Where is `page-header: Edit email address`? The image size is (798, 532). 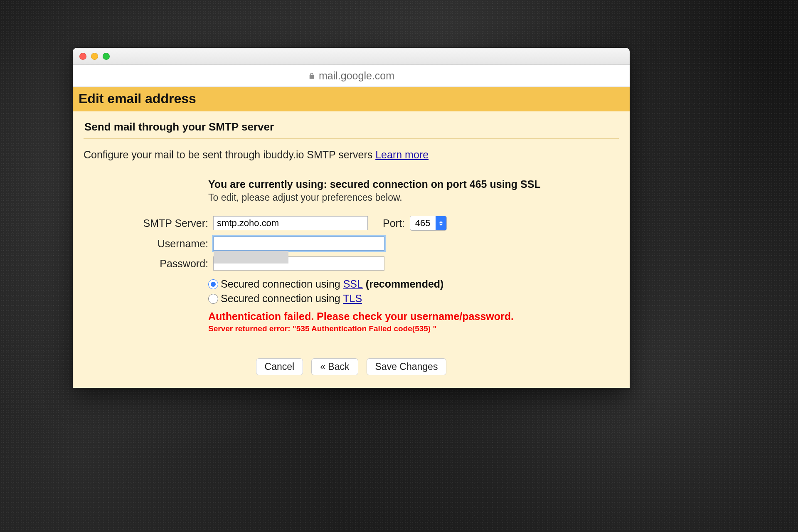 page-header: Edit email address is located at coordinates (351, 99).